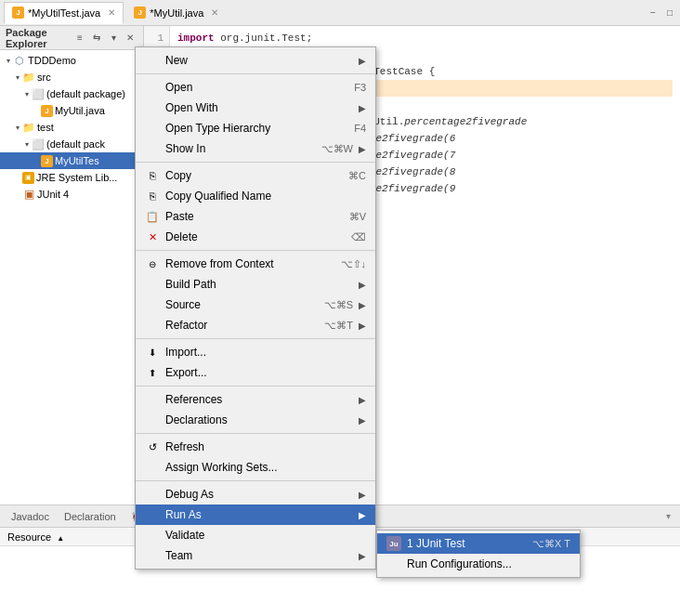 The image size is (680, 616). I want to click on tree-item-tdddemo: ⬡ TDDDemo, so click(72, 60).